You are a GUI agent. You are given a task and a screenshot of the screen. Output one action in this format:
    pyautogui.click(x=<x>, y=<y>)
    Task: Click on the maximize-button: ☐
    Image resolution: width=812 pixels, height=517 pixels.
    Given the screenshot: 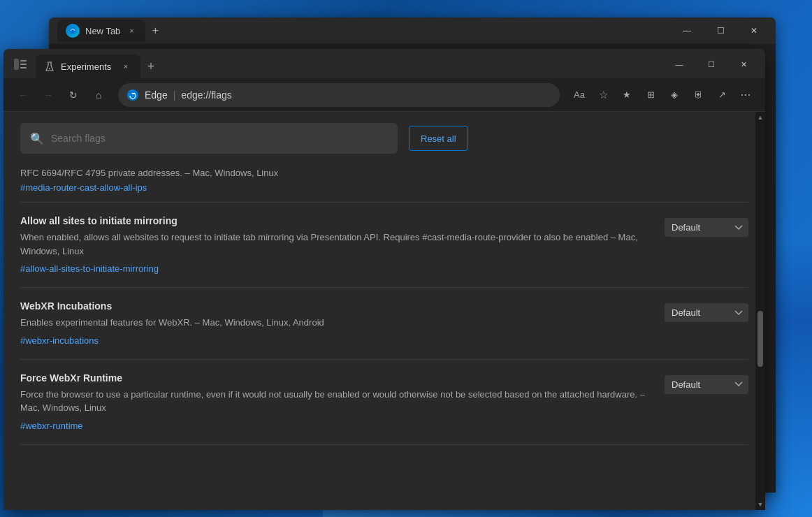 What is the action you would take?
    pyautogui.click(x=711, y=64)
    